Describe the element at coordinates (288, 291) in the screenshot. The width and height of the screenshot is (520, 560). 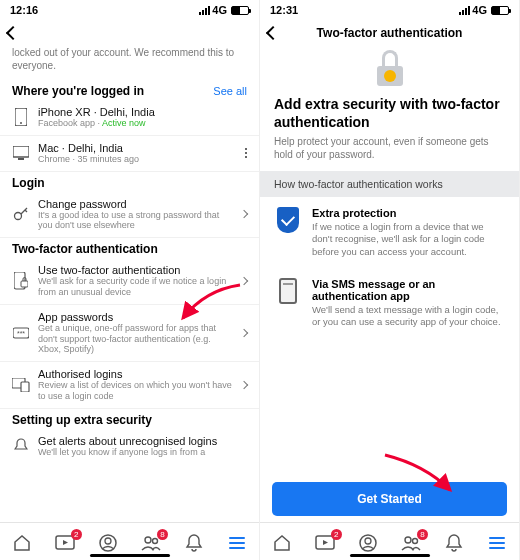
I see `phone-sms-icon` at that location.